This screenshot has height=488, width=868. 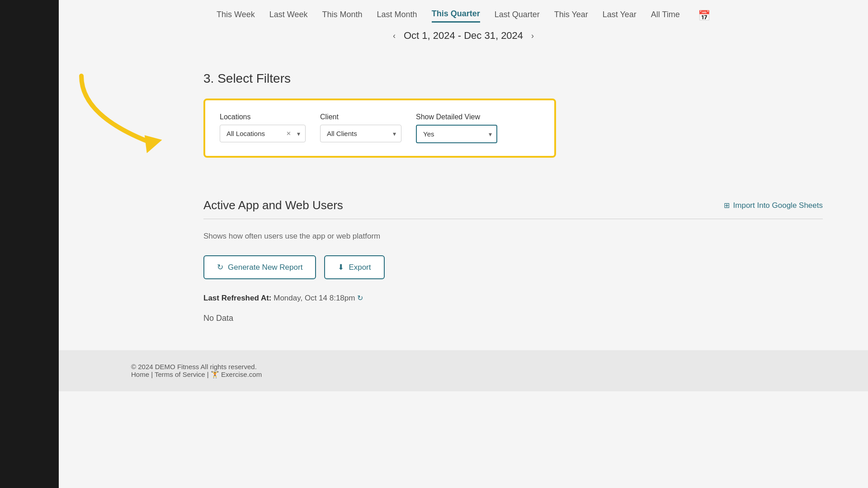 What do you see at coordinates (263, 134) in the screenshot?
I see `locations-select: All Locations` at bounding box center [263, 134].